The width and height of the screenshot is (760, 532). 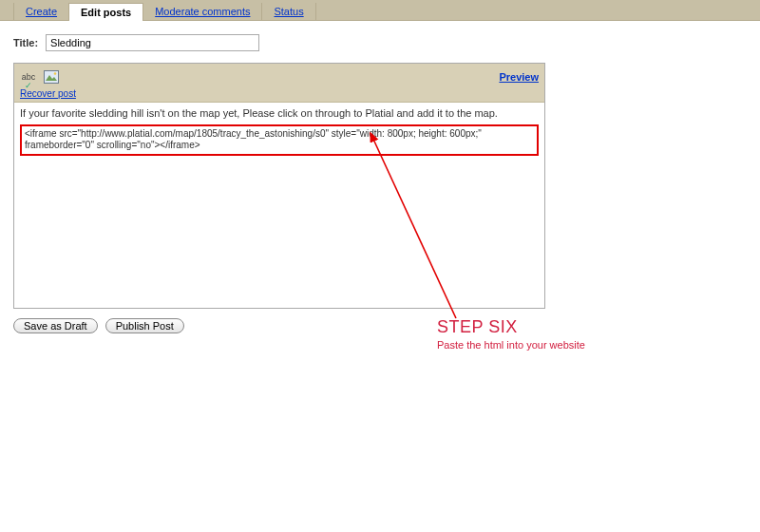 What do you see at coordinates (289, 11) in the screenshot?
I see `tab-status: Status` at bounding box center [289, 11].